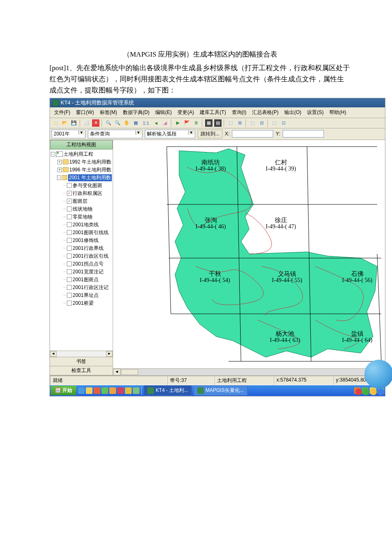 The width and height of the screenshot is (392, 555). Describe the element at coordinates (81, 154) in the screenshot. I see `tree-root: - 土地利用工程` at that location.